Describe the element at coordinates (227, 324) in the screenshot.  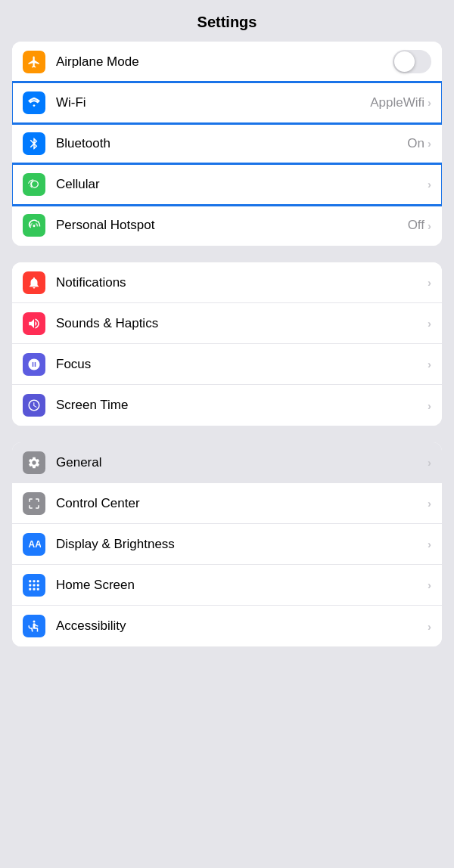
I see `row-sounds: Sounds & Haptics ›` at that location.